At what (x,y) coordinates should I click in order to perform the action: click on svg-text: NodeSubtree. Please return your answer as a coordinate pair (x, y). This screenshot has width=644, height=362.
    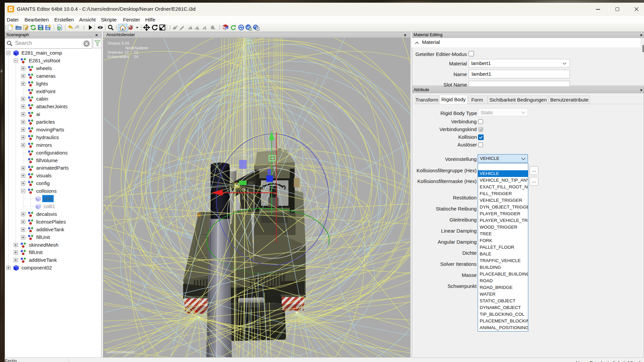
    Looking at the image, I should click on (137, 48).